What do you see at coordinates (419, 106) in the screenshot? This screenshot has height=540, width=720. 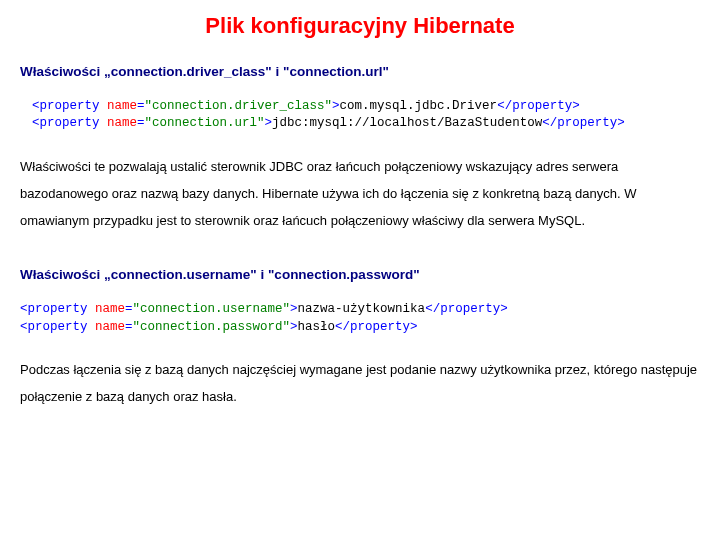 I see `code-token: com.mysql.jdbc.Driver` at bounding box center [419, 106].